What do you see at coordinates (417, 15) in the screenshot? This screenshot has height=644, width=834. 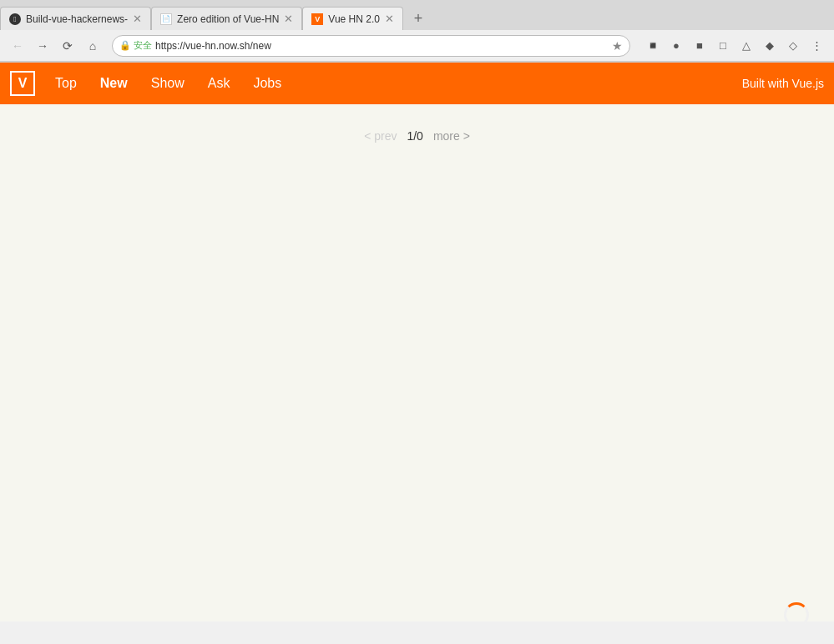 I see `tab-bar:  Build-vue-hackernews- ✕ 📄 Zero edition…` at bounding box center [417, 15].